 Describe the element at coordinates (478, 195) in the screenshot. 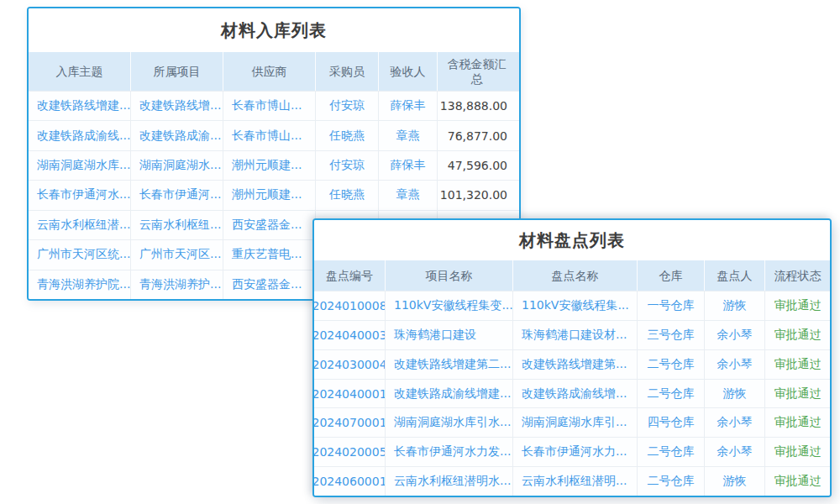

I see `amount-cell: 101,320.00` at that location.